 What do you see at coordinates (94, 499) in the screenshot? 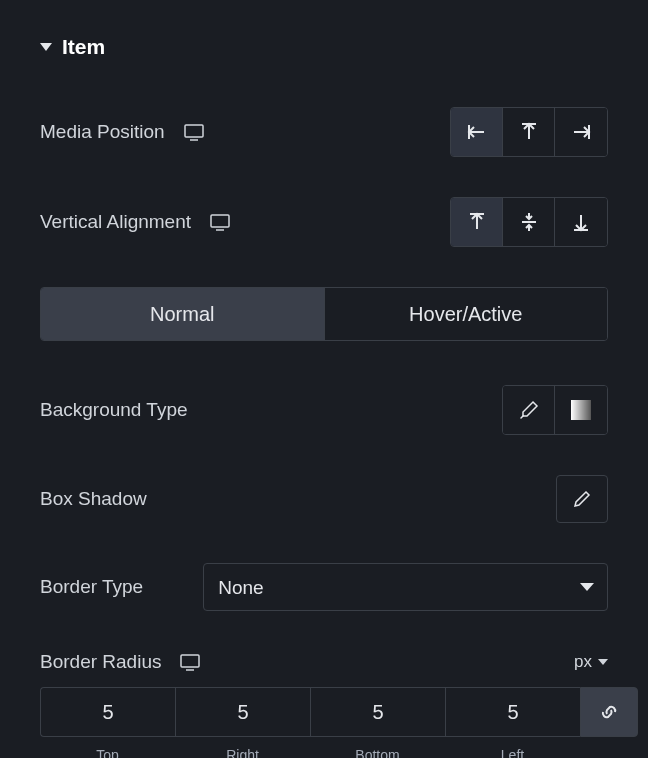
I see `box-shadow-label: Box Shadow` at bounding box center [94, 499].